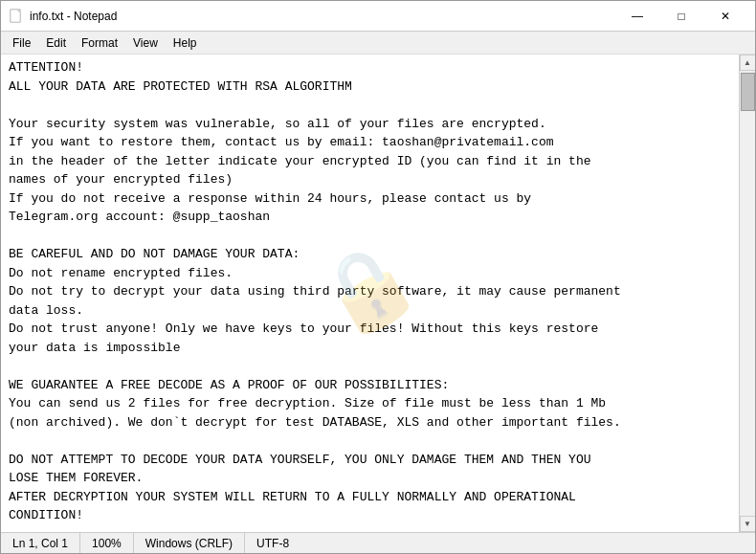  Describe the element at coordinates (681, 16) in the screenshot. I see `maximize-button: □` at that location.